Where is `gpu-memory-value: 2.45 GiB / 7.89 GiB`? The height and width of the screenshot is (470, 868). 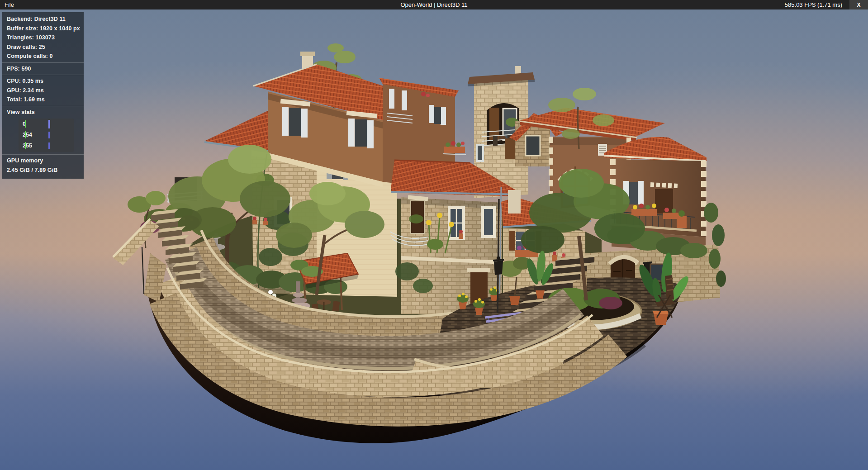
gpu-memory-value: 2.45 GiB / 7.89 GiB is located at coordinates (43, 170).